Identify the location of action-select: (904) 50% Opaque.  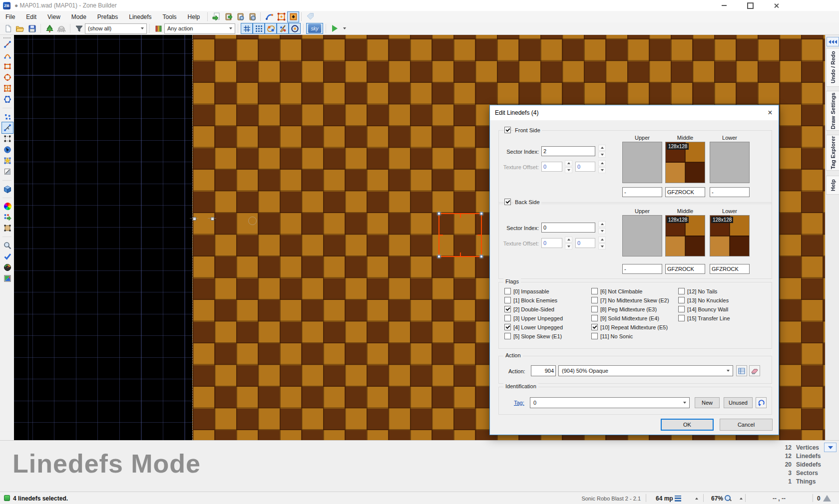
(646, 371).